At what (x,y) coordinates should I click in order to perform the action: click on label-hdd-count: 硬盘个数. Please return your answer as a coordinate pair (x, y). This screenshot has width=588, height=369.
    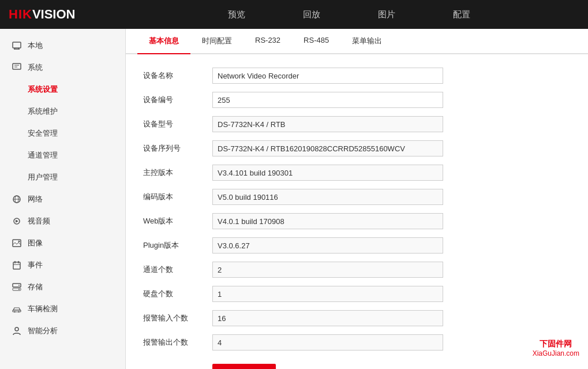
    Looking at the image, I should click on (178, 294).